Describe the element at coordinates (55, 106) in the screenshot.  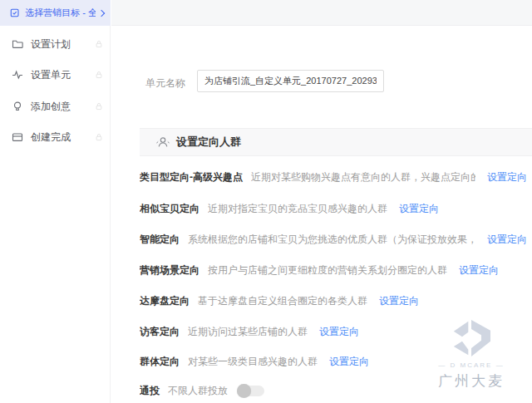
I see `sidebar-item-add-creative: 添加创意` at that location.